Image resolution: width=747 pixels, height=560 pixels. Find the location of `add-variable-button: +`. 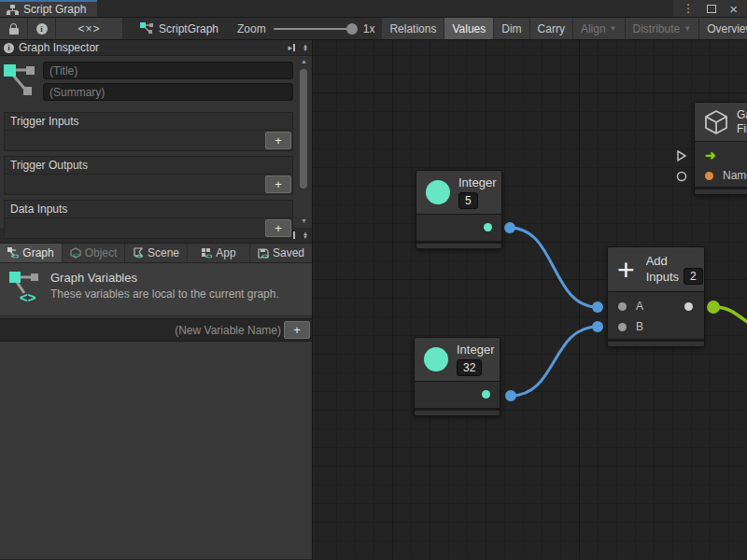

add-variable-button: + is located at coordinates (297, 330).